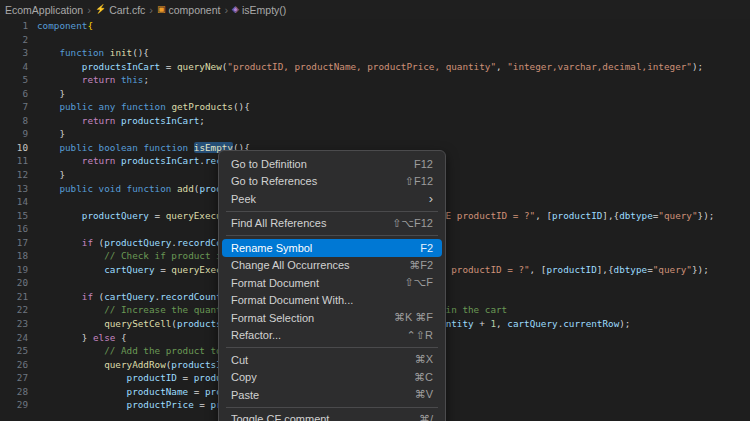 This screenshot has height=421, width=750. I want to click on code-line-6: 6 }, so click(375, 94).